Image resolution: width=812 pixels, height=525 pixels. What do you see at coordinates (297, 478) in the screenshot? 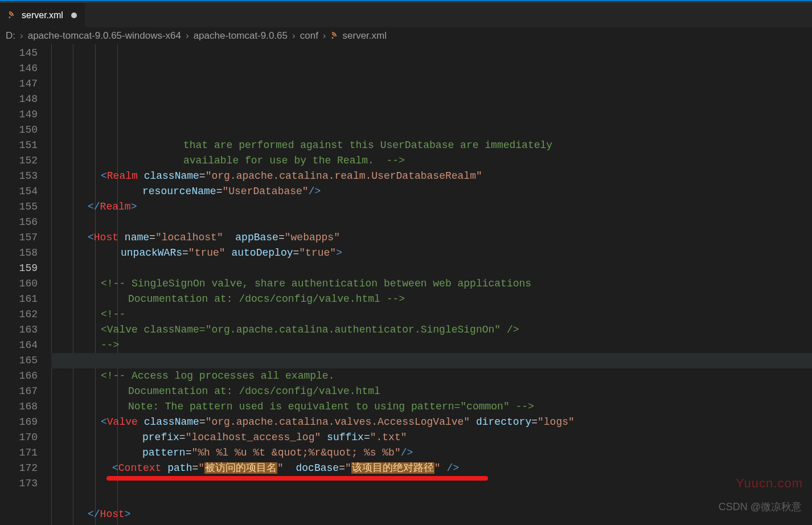
I see `annotation-underline` at bounding box center [297, 478].